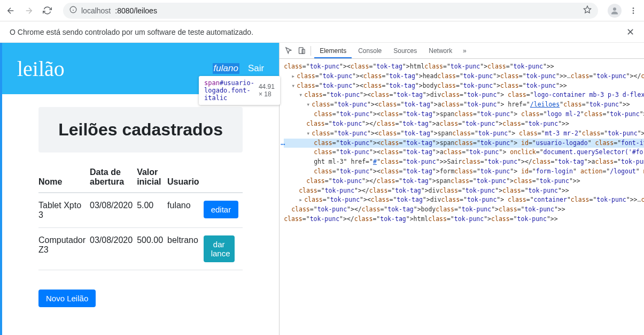 Image resolution: width=644 pixels, height=335 pixels. What do you see at coordinates (96, 11) in the screenshot?
I see `url-host: localhost` at bounding box center [96, 11].